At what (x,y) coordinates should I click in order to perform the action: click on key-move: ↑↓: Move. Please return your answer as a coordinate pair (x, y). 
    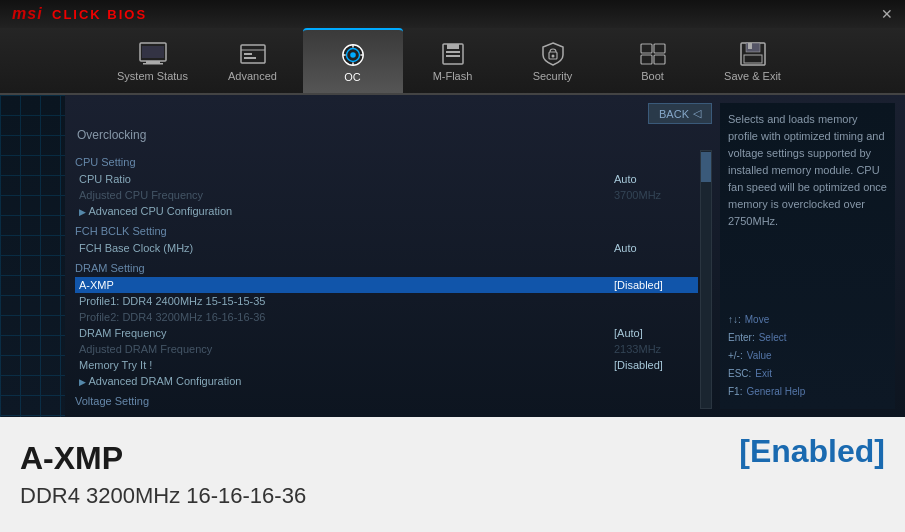
    Looking at the image, I should click on (766, 320).